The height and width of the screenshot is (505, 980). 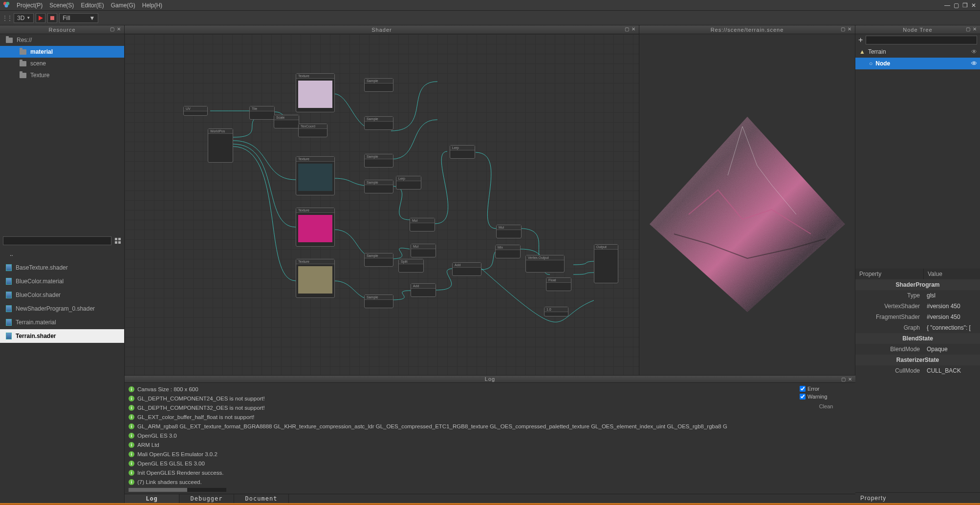 I want to click on resource-search-input, so click(x=57, y=241).